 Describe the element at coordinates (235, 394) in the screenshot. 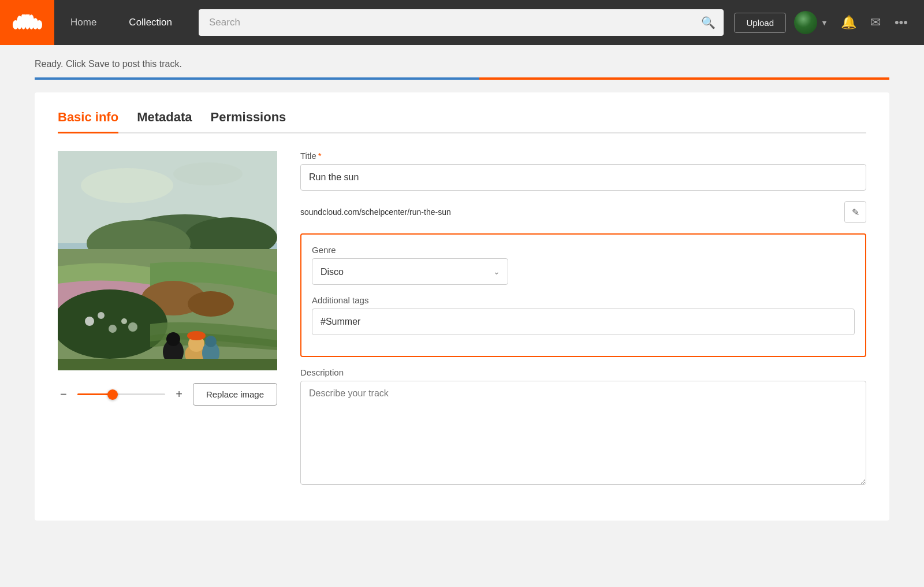

I see `replace-image-button: Replace image` at that location.